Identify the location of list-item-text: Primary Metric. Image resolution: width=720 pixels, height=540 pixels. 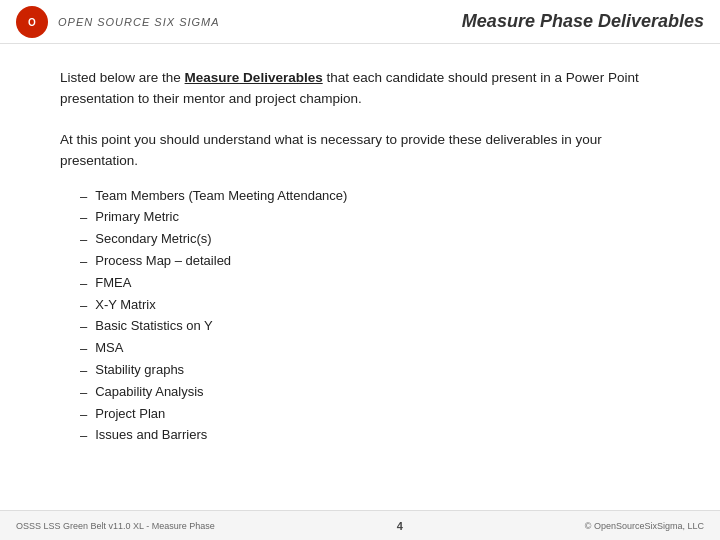
(137, 218).